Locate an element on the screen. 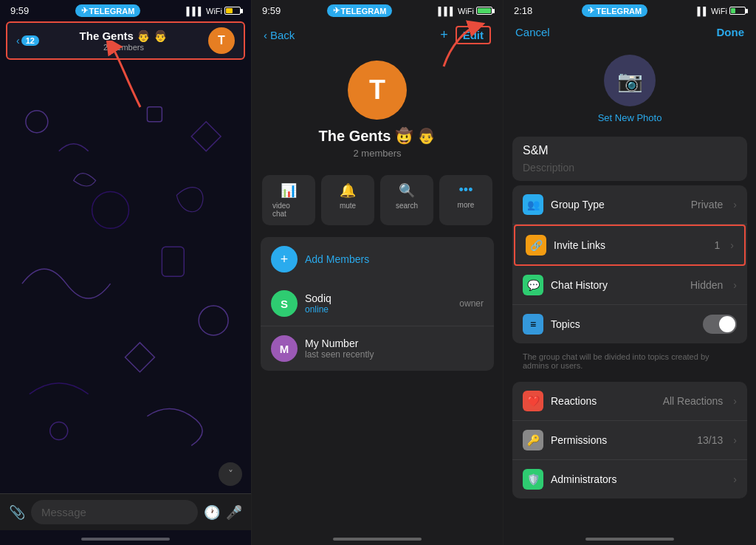 The width and height of the screenshot is (756, 545). description-input: Description is located at coordinates (630, 168).